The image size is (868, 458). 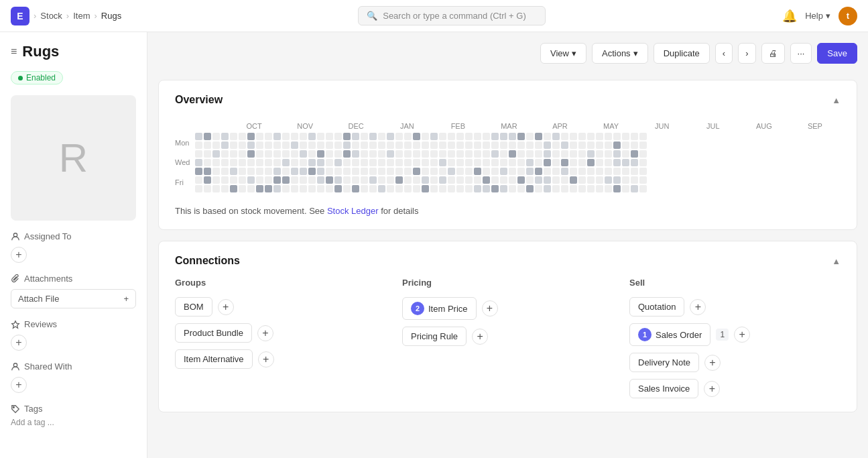 I want to click on stock-ledger-link: Stock Ledger, so click(x=353, y=211).